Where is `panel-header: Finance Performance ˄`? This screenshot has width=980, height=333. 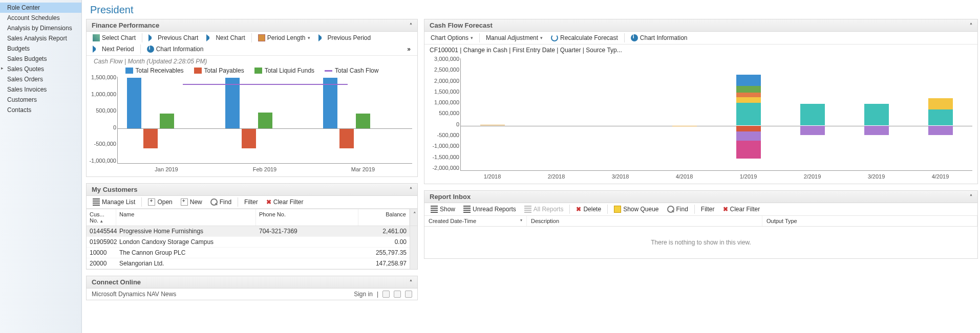
panel-header: Finance Performance ˄ is located at coordinates (252, 26).